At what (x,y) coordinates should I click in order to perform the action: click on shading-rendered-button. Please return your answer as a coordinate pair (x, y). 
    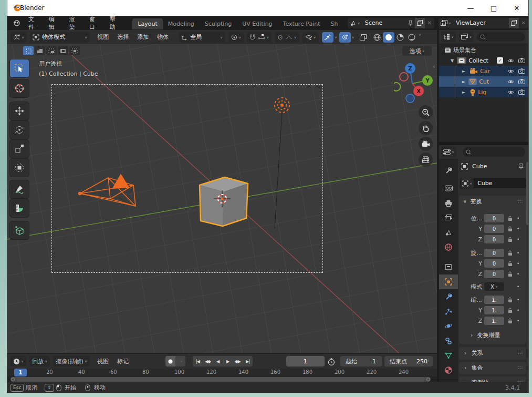
    Looking at the image, I should click on (412, 37).